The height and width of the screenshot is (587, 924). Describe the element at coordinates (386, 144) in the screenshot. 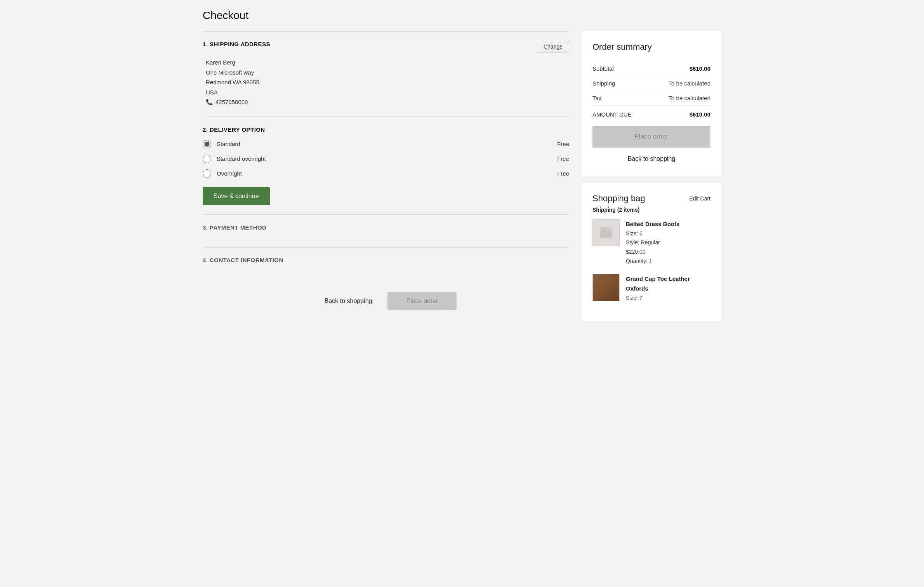

I see `delivery-option-standard: Standard Free` at that location.